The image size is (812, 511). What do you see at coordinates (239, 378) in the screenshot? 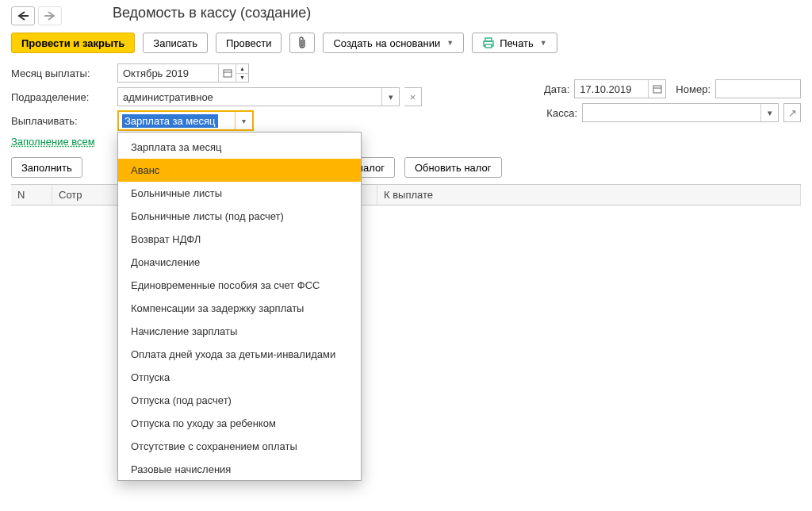
I see `pay-option: Отпуска` at bounding box center [239, 378].